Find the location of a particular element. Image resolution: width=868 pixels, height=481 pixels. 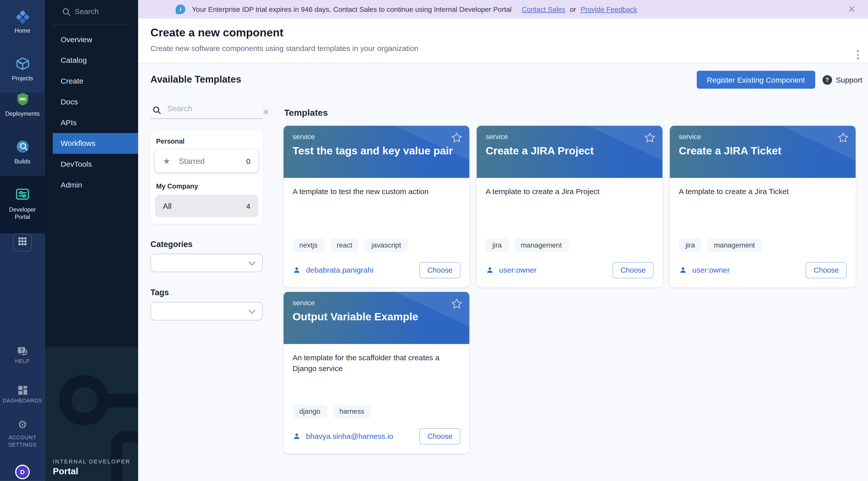

categories-label: Categories is located at coordinates (207, 245).